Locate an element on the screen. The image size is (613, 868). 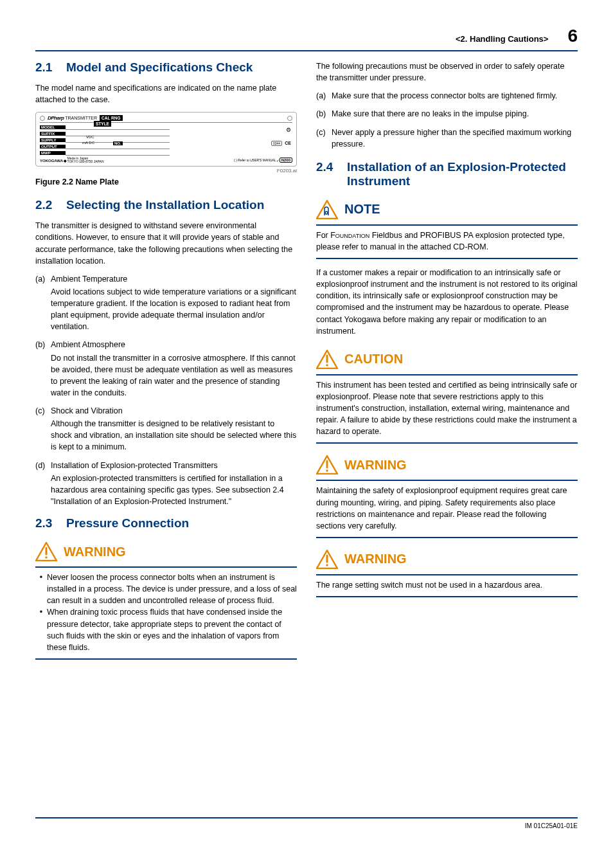
heading-number: 2.2 is located at coordinates (51, 205).